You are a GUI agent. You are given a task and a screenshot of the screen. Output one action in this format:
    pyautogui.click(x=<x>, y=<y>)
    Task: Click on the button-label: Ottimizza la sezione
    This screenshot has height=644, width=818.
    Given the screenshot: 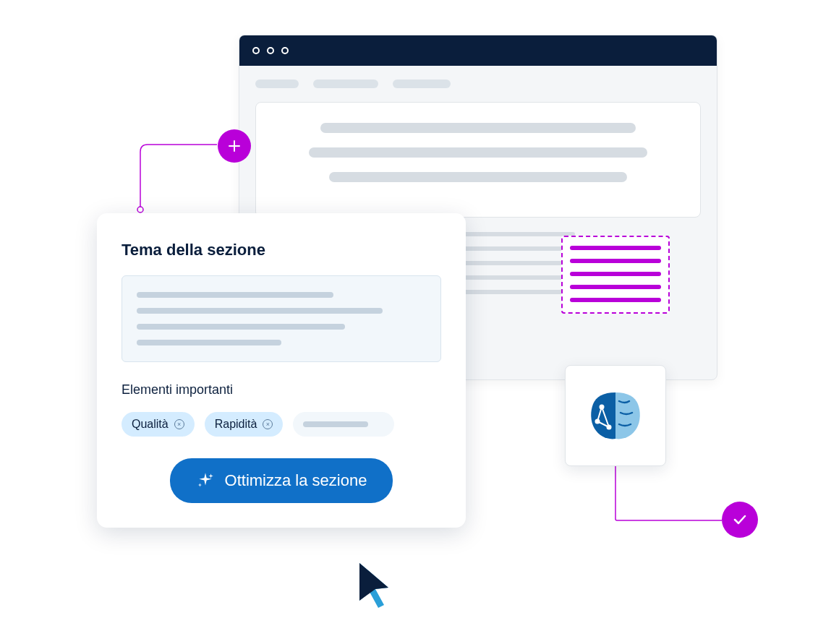 What is the action you would take?
    pyautogui.click(x=297, y=481)
    